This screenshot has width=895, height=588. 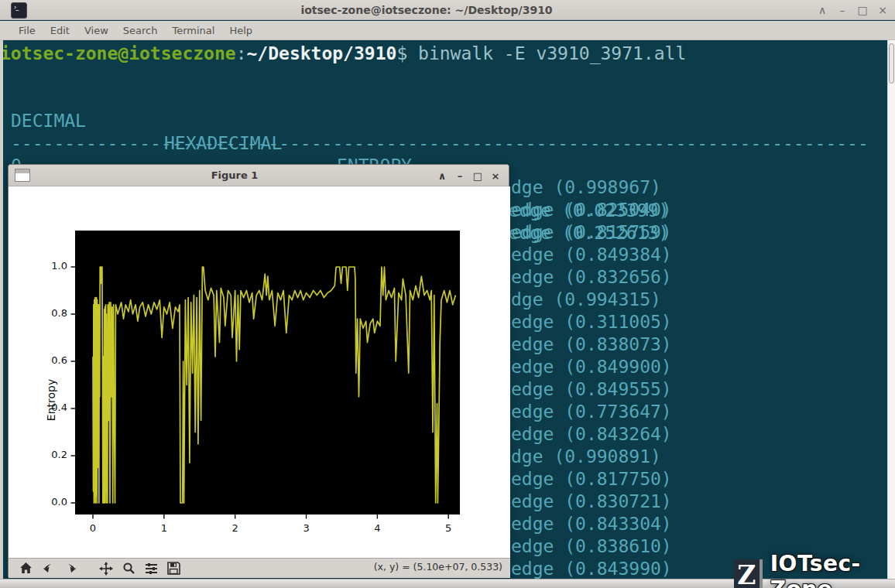 What do you see at coordinates (235, 528) in the screenshot?
I see `x-tick-label: 2` at bounding box center [235, 528].